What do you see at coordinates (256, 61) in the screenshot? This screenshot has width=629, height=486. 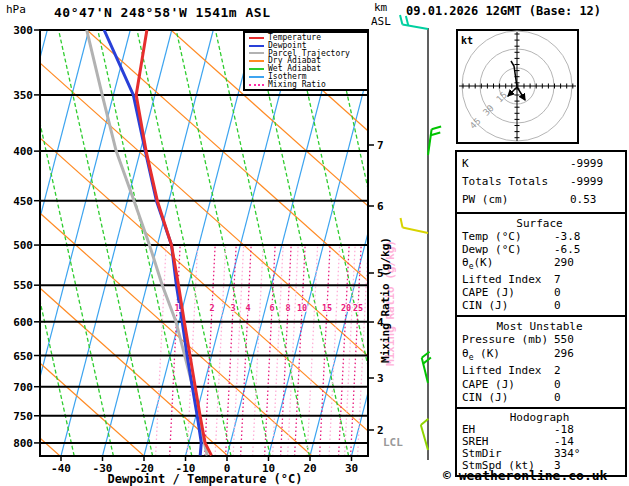 I see `legend-swatch-dry-adiabat` at bounding box center [256, 61].